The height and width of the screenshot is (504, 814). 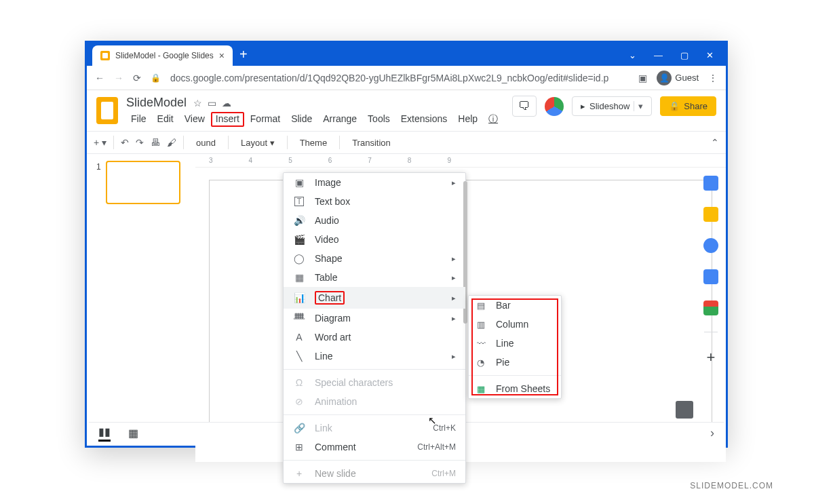 What do you see at coordinates (163, 56) in the screenshot?
I see `browser-tab: SlideModel - Google Slides ×` at bounding box center [163, 56].